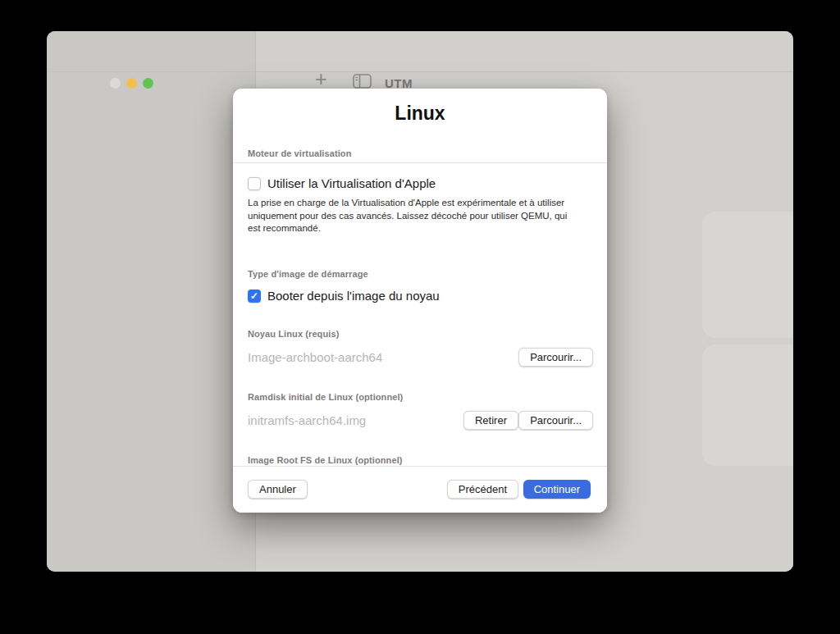 This screenshot has height=634, width=840. I want to click on kernel-boot-row: ✓ Booter depuis l'image du noyau, so click(344, 295).